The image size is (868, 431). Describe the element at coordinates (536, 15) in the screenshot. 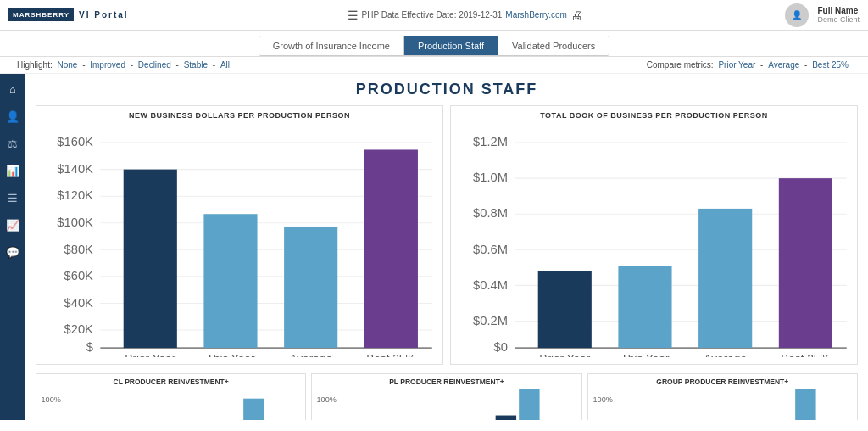

I see `website-link: MarshBerry.com` at that location.